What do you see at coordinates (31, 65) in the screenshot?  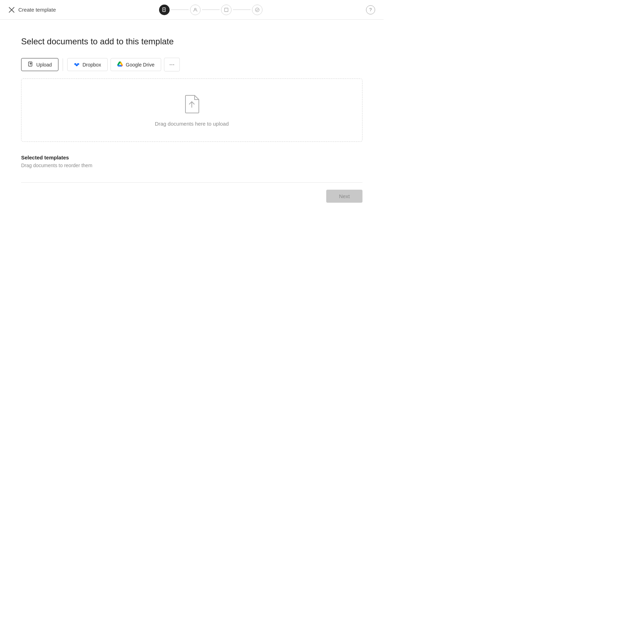 I see `upload-icon` at bounding box center [31, 65].